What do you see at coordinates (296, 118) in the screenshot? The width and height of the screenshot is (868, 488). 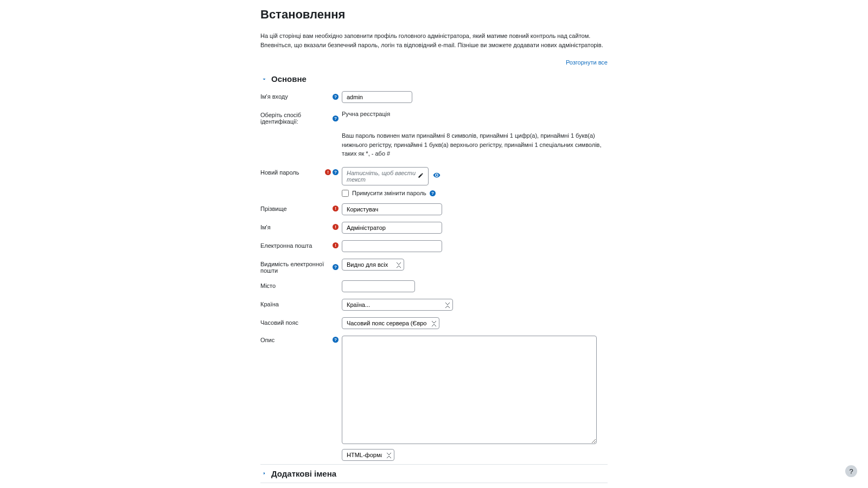 I see `label-auth: Оберіть спосіб ідентифікації:` at bounding box center [296, 118].